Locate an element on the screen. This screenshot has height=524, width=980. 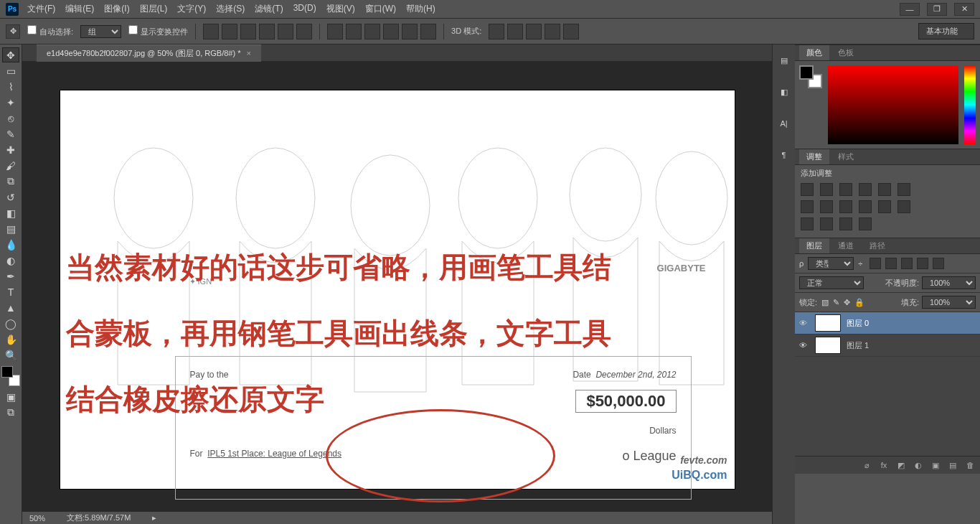
menu-file: 文件(F) is located at coordinates (42, 9).